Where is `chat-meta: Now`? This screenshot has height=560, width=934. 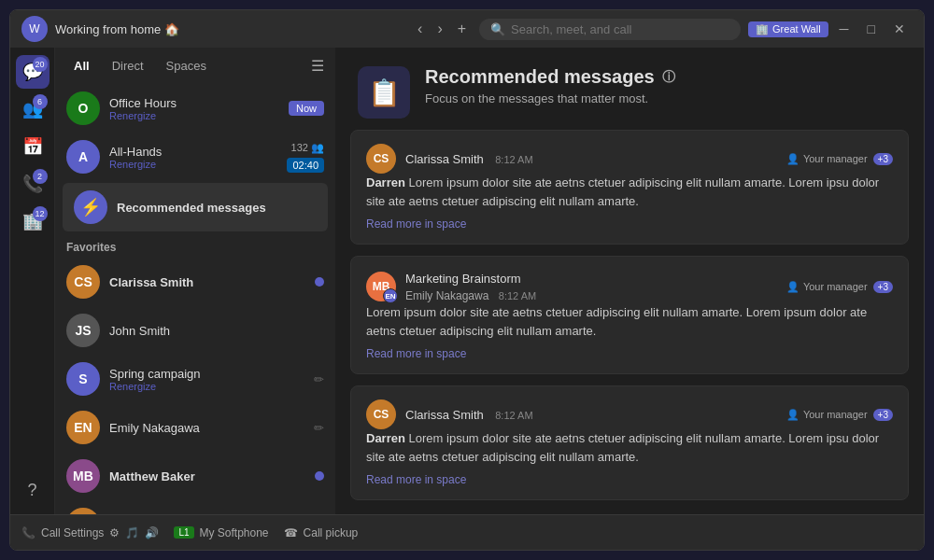 chat-meta: Now is located at coordinates (306, 108).